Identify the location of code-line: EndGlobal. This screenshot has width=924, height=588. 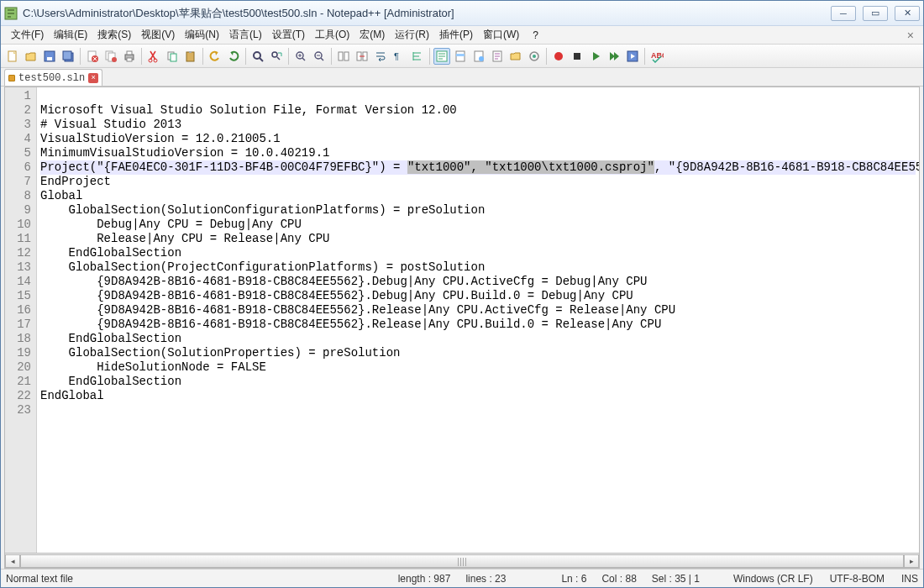
(478, 396).